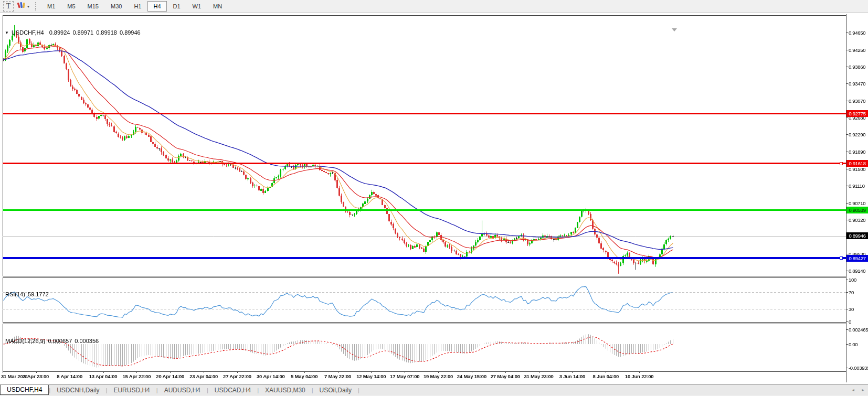 This screenshot has width=868, height=396. I want to click on date-label: 5 May 04:00, so click(304, 377).